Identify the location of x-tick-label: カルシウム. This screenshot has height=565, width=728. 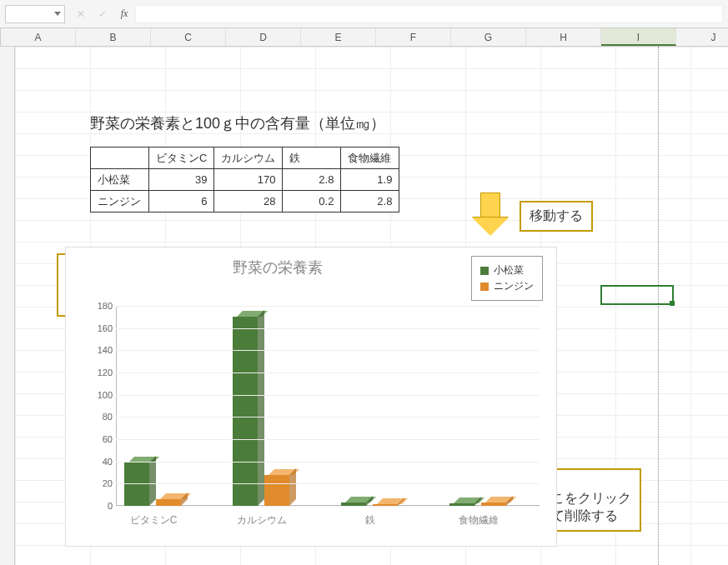
(262, 520).